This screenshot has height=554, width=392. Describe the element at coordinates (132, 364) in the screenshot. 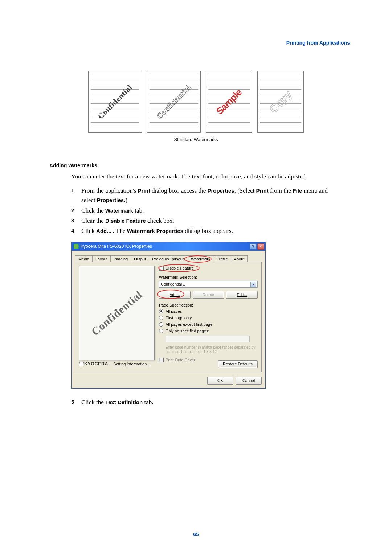

I see `setting-information-link: Setting Information...` at that location.